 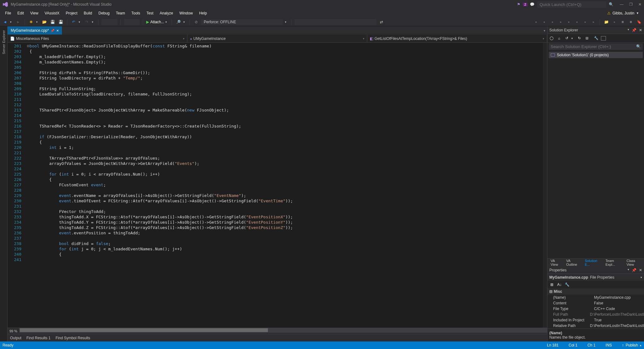 What do you see at coordinates (596, 292) in the screenshot?
I see `properties-category: ⊟ Misc` at bounding box center [596, 292].